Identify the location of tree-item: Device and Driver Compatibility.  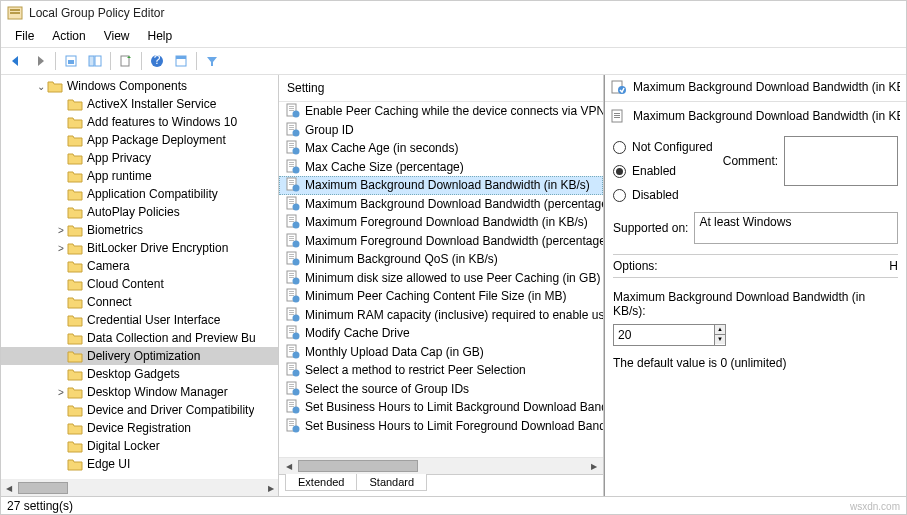
(140, 410).